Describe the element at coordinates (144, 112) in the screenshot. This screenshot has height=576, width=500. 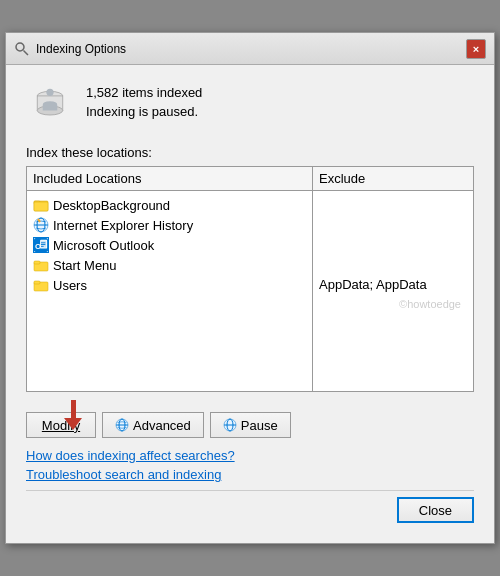
I see `paused-label: Indexing is paused.` at that location.